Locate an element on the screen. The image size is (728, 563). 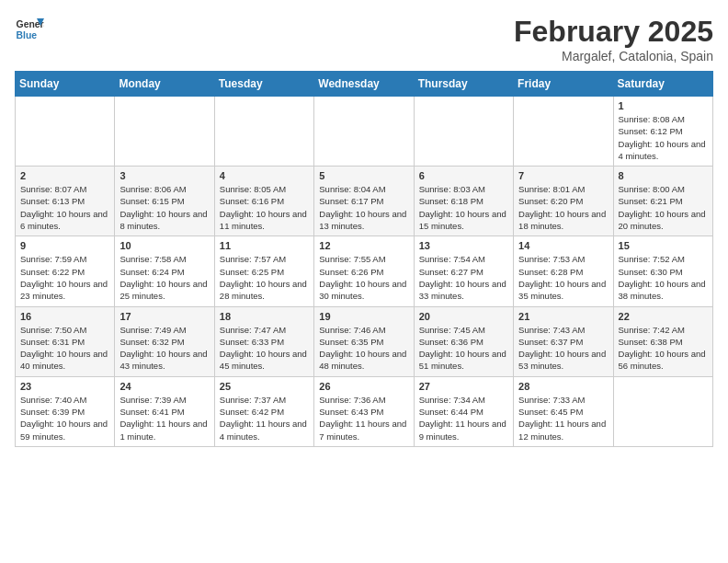
day-info: Sunrise: 8:08 AMSunset: 6:12 PMDaylight:… is located at coordinates (664, 138).